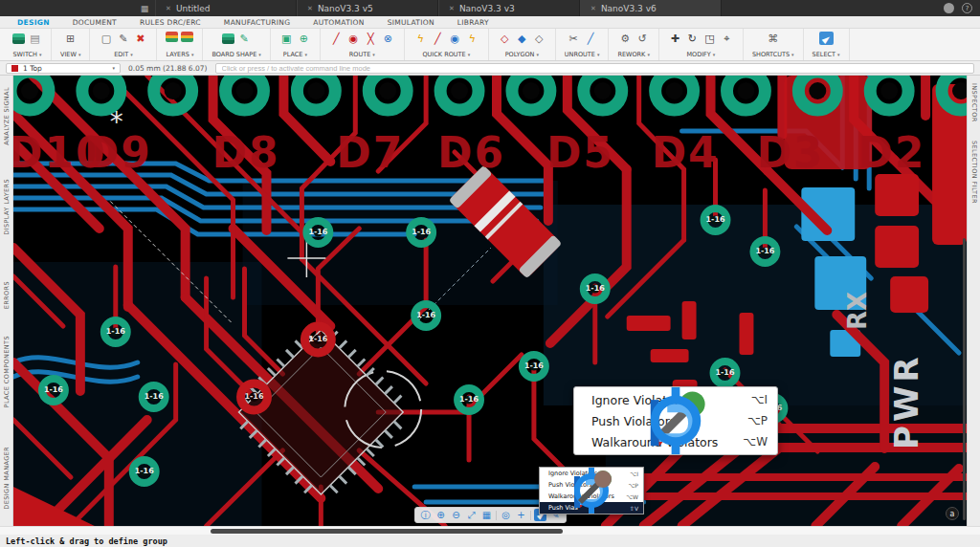 The image size is (980, 547). What do you see at coordinates (256, 23) in the screenshot?
I see `menu-item-manufacturing: MANUFACTURING` at bounding box center [256, 23].